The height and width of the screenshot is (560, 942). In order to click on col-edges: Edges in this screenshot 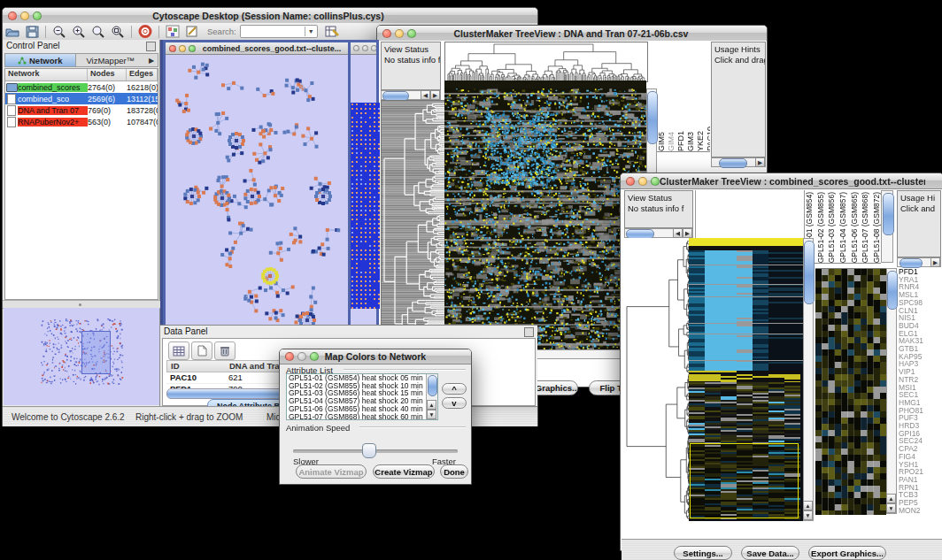, I will do `click(142, 74)`.